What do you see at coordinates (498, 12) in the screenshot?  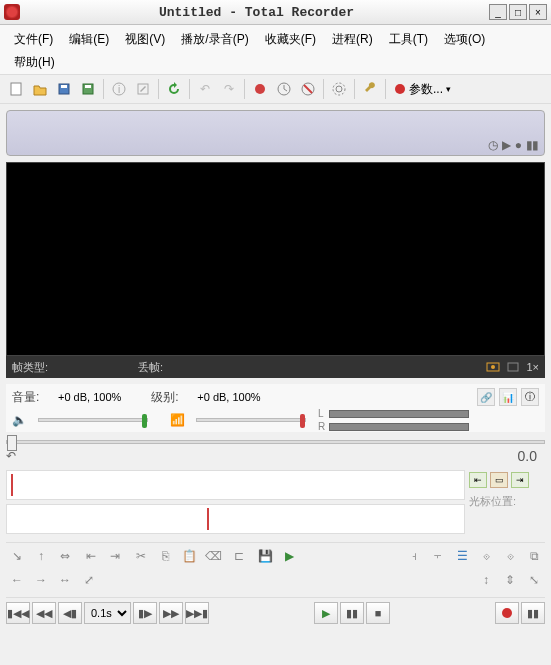 I see `minimize-button: _` at bounding box center [498, 12].